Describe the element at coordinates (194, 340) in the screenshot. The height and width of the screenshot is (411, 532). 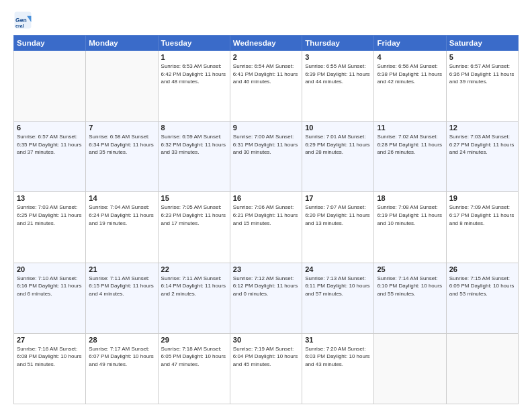
I see `day-number: 29` at that location.